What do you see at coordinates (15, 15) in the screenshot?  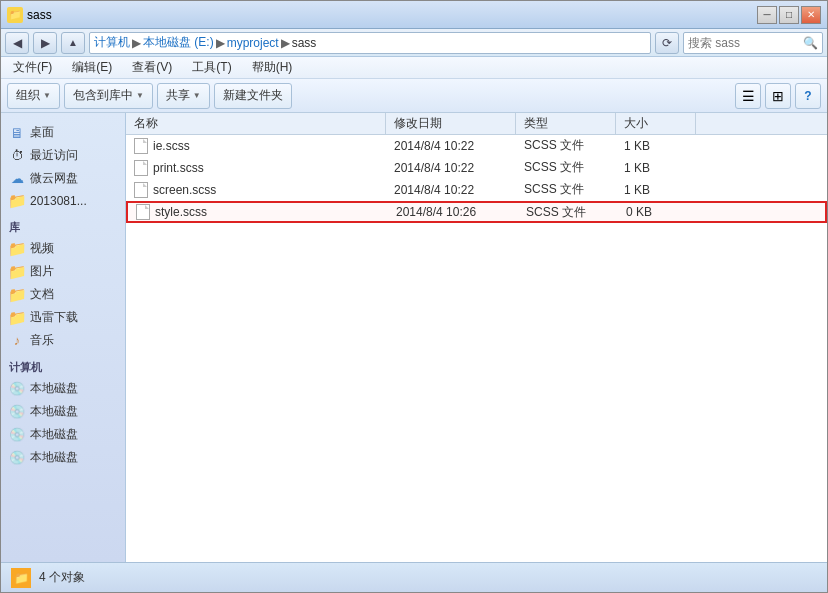 I see `folder-icon: 📁` at bounding box center [15, 15].